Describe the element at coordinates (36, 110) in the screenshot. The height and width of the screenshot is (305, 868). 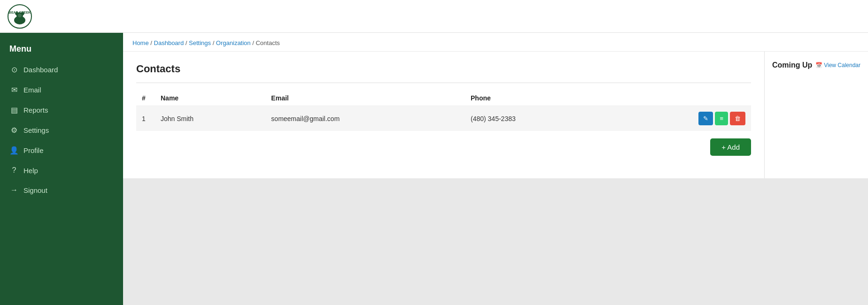
I see `sidebar-item-label: Reports` at that location.